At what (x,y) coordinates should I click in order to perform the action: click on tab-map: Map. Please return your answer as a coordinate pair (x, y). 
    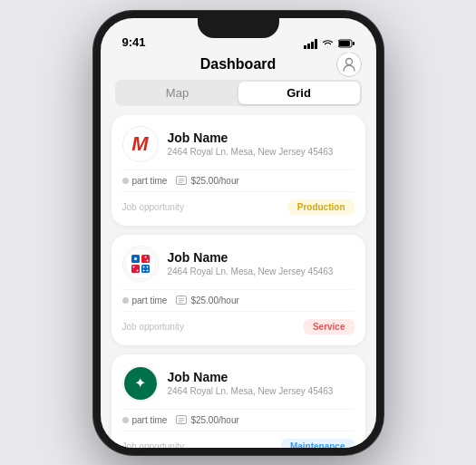
    Looking at the image, I should click on (178, 92).